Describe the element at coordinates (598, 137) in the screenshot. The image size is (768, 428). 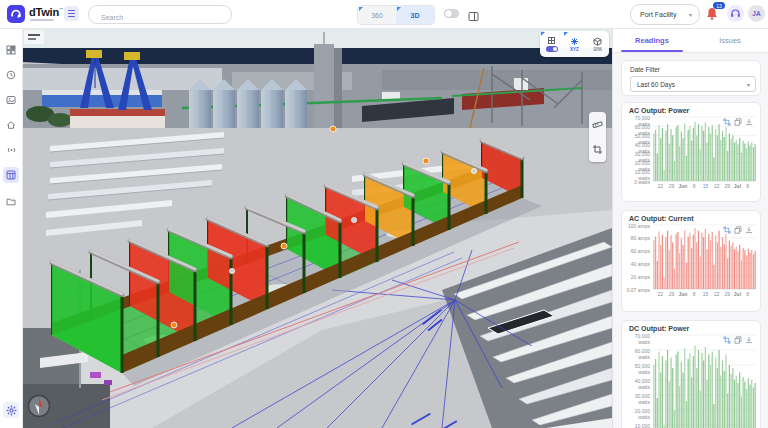
I see `viewport-side-tools` at that location.